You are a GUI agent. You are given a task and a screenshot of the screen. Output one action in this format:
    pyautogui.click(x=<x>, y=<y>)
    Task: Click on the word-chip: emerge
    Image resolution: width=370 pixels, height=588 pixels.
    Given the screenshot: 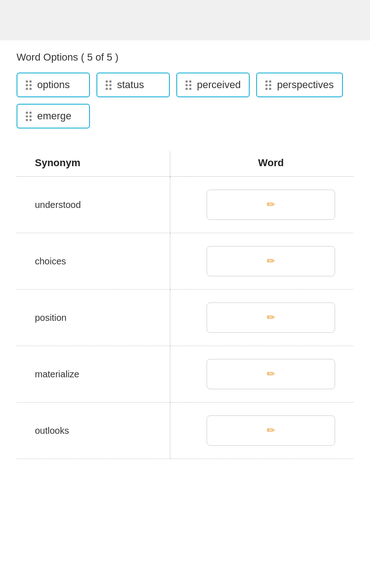 What is the action you would take?
    pyautogui.click(x=53, y=116)
    